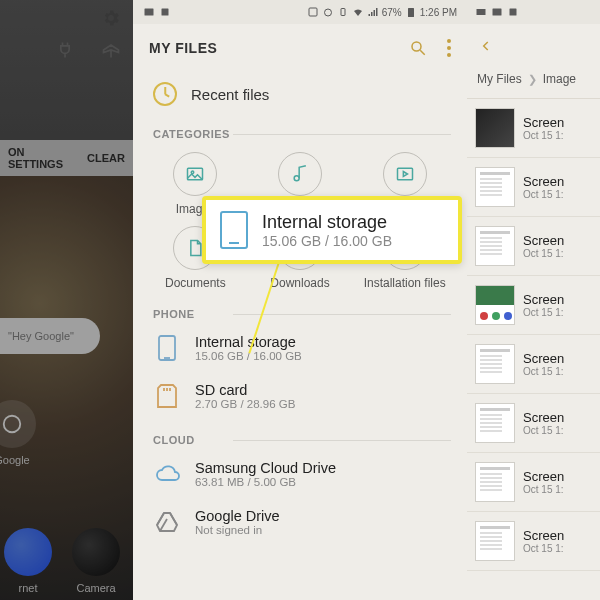  Describe the element at coordinates (42, 158) in the screenshot. I see `settings-button: ON SETTINGS` at that location.